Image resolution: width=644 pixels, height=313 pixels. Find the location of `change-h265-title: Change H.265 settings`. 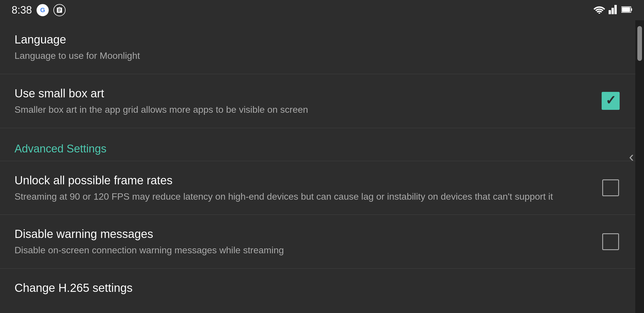

change-h265-title: Change H.265 settings is located at coordinates (309, 288).